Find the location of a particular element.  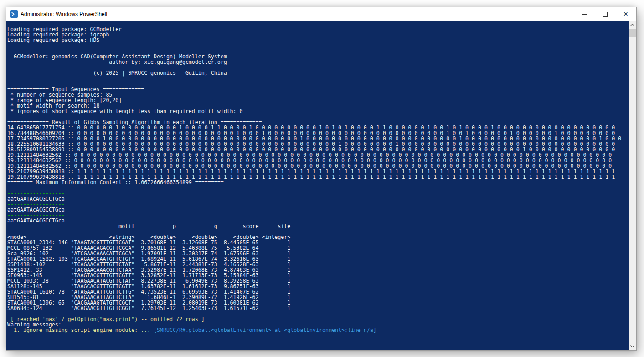

caption-buttons: × is located at coordinates (605, 14).